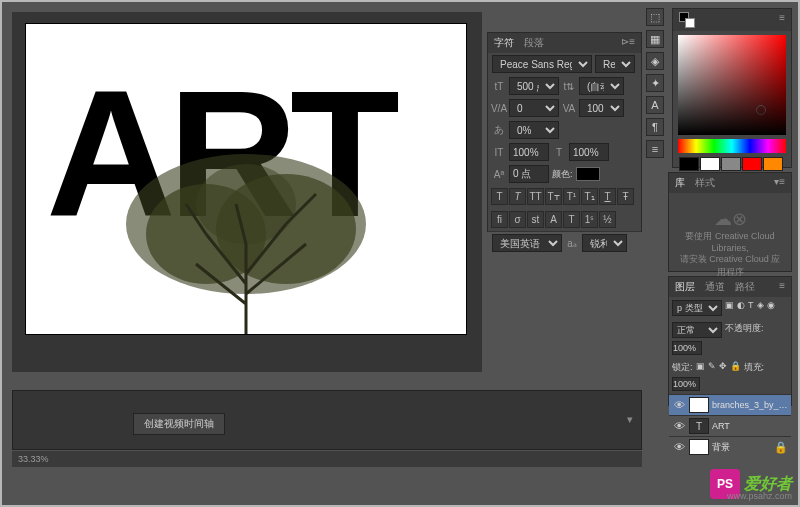 The height and width of the screenshot is (507, 800). Describe the element at coordinates (590, 220) in the screenshot. I see `1st-button: 1ˢ` at that location.